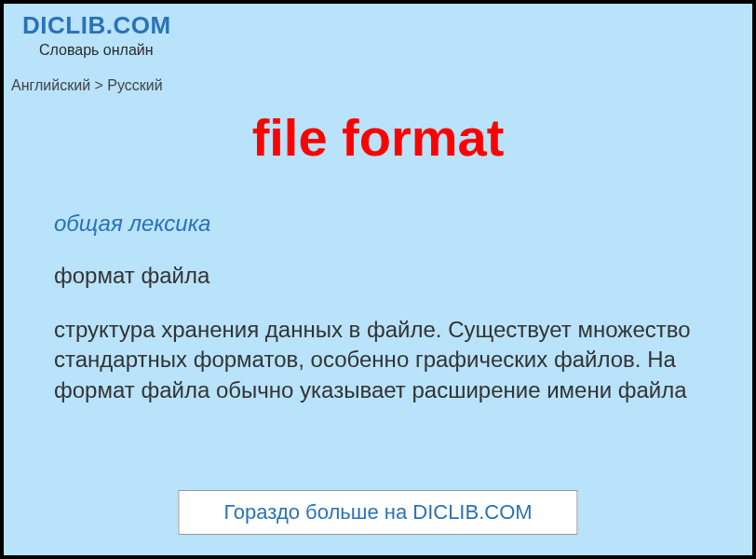 The image size is (756, 559). Describe the element at coordinates (378, 32) in the screenshot. I see `site-header: DICLIB.COM Словарь онлайн` at that location.